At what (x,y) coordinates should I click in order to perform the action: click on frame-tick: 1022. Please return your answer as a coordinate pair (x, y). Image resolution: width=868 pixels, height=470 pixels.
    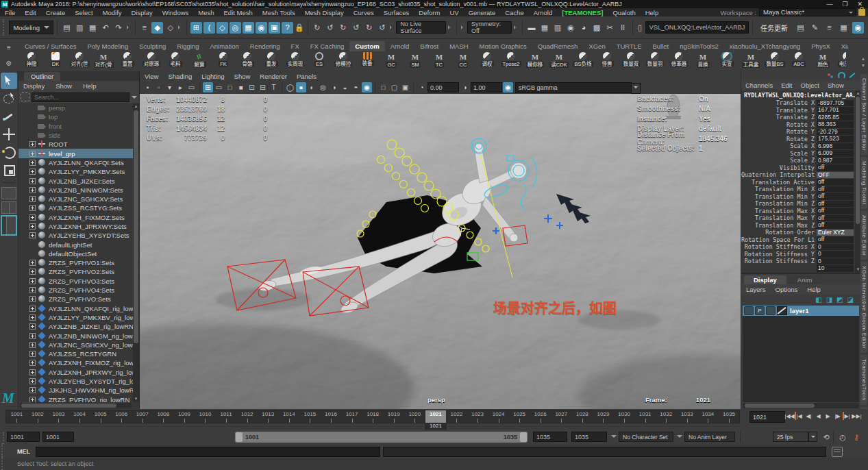
    Looking at the image, I should click on (456, 417).